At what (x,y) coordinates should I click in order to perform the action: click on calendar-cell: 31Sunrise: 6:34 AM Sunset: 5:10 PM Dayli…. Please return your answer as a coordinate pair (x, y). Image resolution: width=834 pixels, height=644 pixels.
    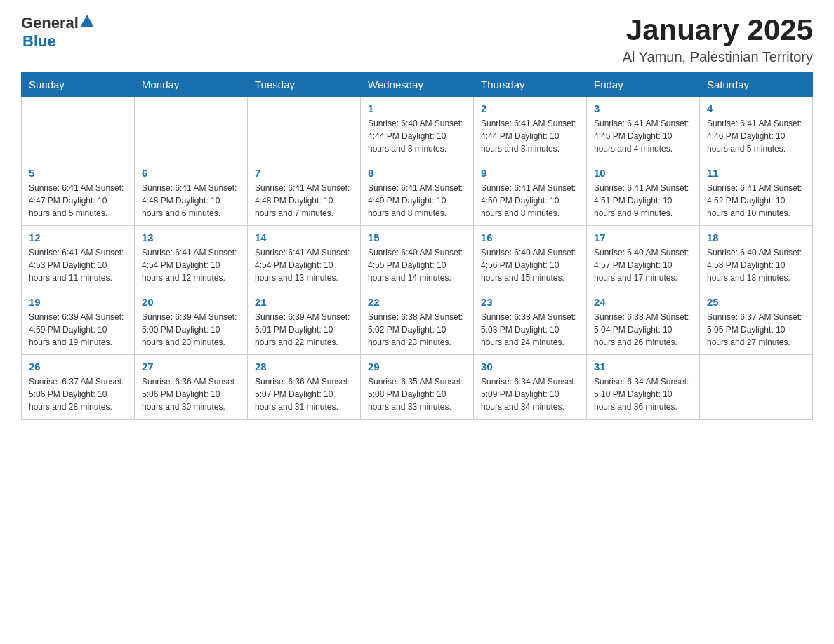
    Looking at the image, I should click on (643, 387).